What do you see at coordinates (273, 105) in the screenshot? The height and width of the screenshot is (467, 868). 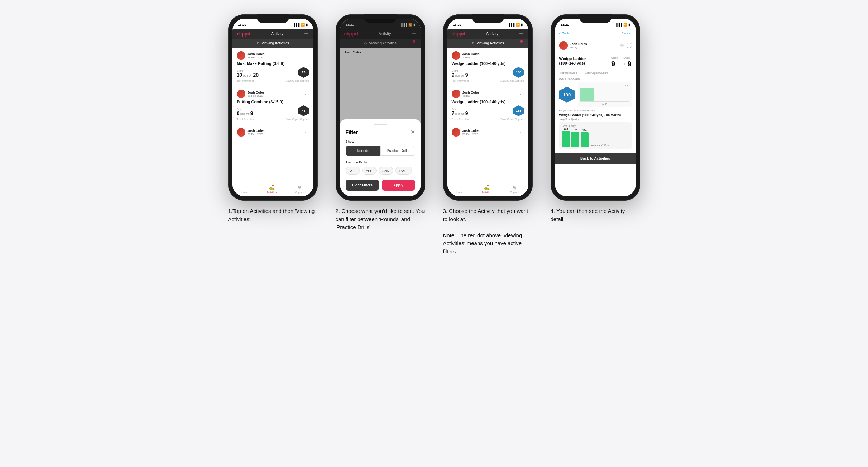 I see `activity-card-1b: Josh Coles 28 Feb 2023 ··· Putting Combi…` at bounding box center [273, 105].